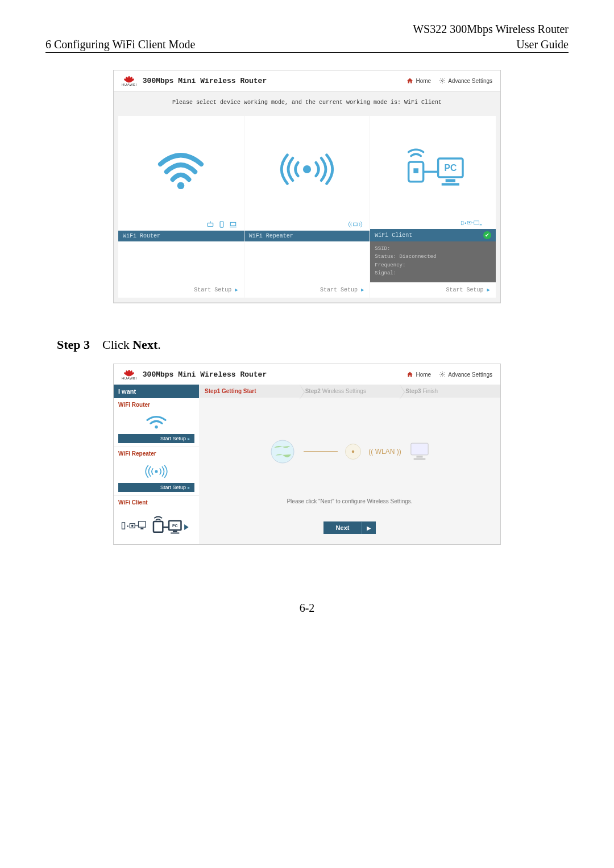 This screenshot has width=614, height=868. Describe the element at coordinates (156, 465) in the screenshot. I see `wizard-sidebar: I want WiFi Router Start Setup▸ WiFi Rep…` at that location.